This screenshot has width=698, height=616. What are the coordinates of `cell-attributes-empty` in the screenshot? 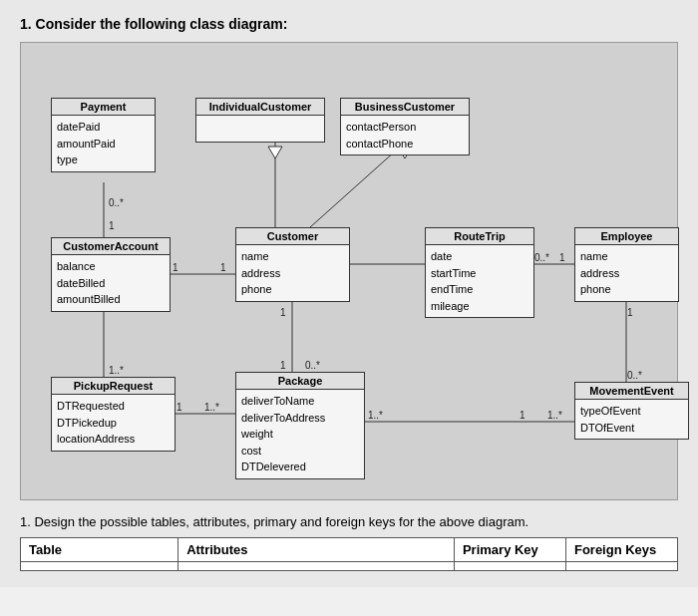 It's located at (317, 566).